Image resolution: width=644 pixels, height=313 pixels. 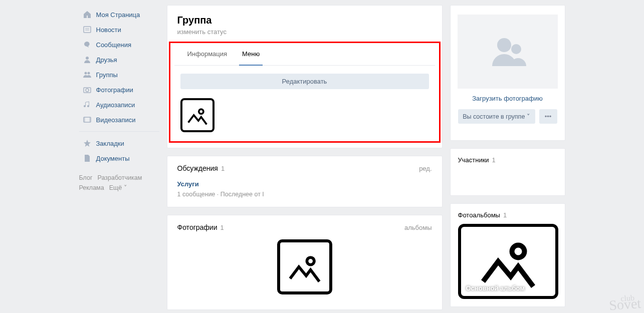 What do you see at coordinates (119, 120) in the screenshot?
I see `nav-video: Видеозаписи` at bounding box center [119, 120].